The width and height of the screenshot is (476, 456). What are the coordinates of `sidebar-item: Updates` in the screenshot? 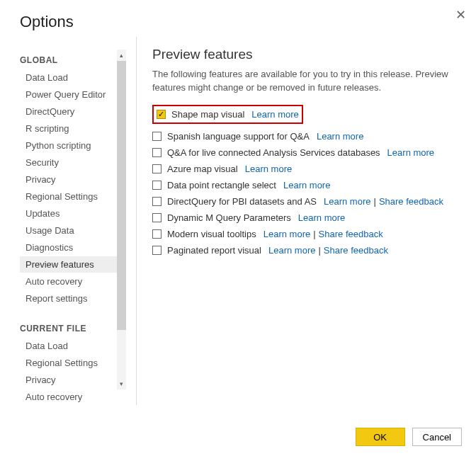 It's located at (72, 214).